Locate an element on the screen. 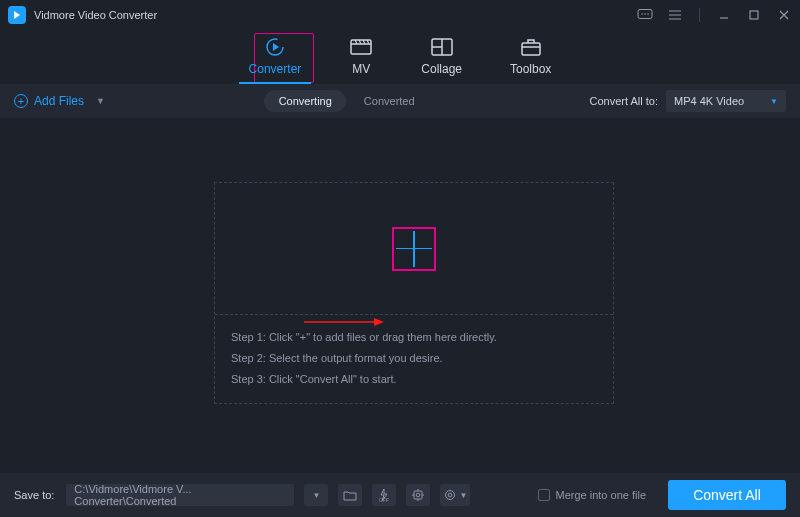  close-icon is located at coordinates (784, 15).